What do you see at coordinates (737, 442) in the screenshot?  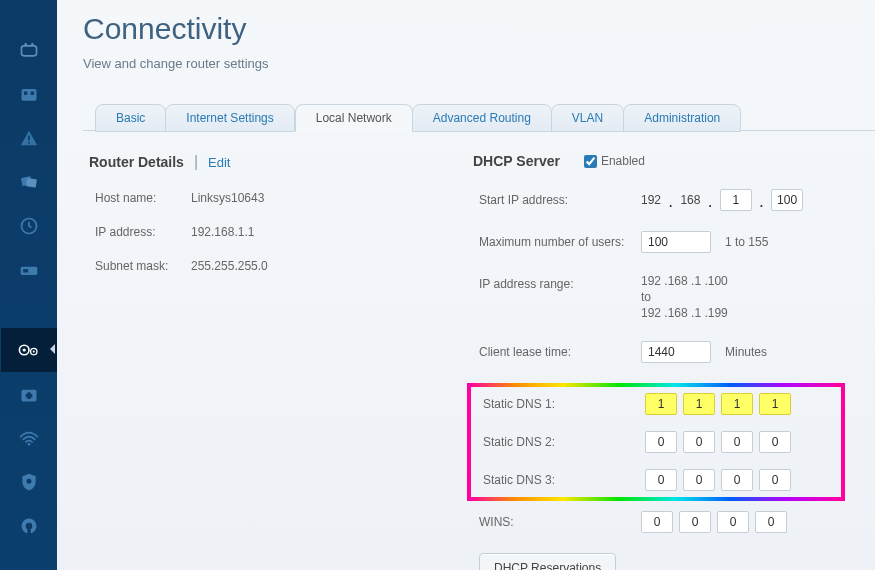 I see `dns2-c` at bounding box center [737, 442].